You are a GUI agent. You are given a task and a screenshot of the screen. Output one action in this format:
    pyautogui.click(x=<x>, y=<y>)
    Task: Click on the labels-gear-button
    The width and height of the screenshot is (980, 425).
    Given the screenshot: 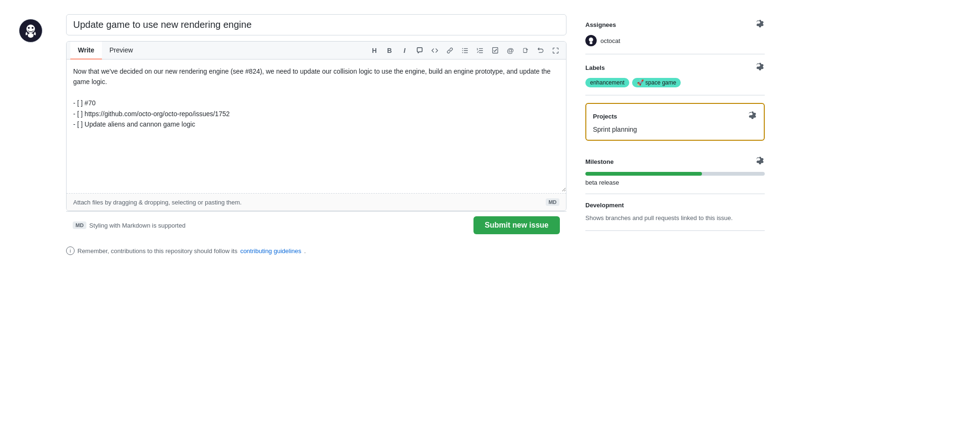 What is the action you would take?
    pyautogui.click(x=760, y=68)
    